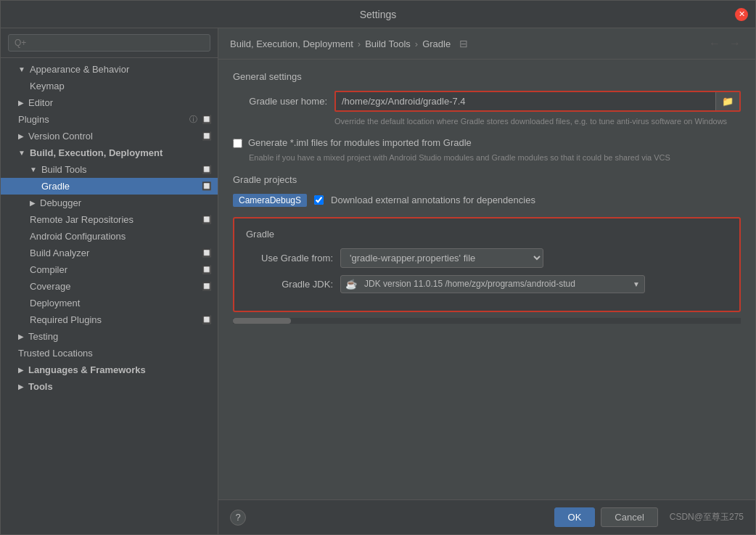  I want to click on generate-iml-checkbox, so click(238, 144).